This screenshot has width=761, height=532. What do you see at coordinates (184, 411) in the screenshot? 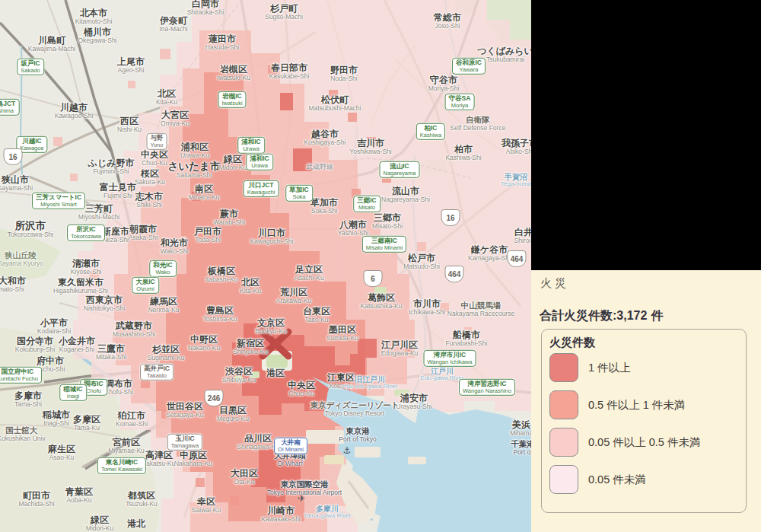
I see `map-label: 世田谷区Setagaya-Ku` at bounding box center [184, 411].